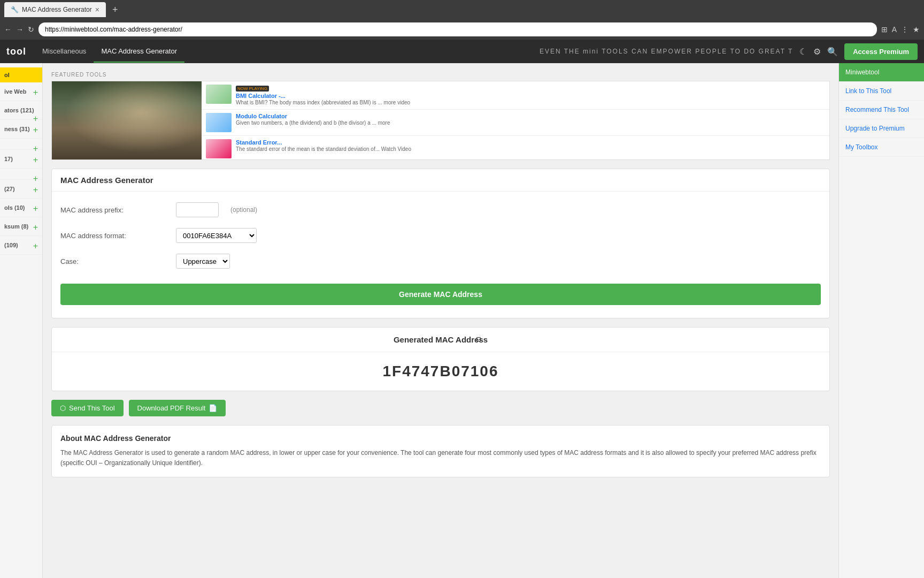  What do you see at coordinates (21, 227) in the screenshot?
I see `sidebar-item-8: ksum (8) +` at bounding box center [21, 227].